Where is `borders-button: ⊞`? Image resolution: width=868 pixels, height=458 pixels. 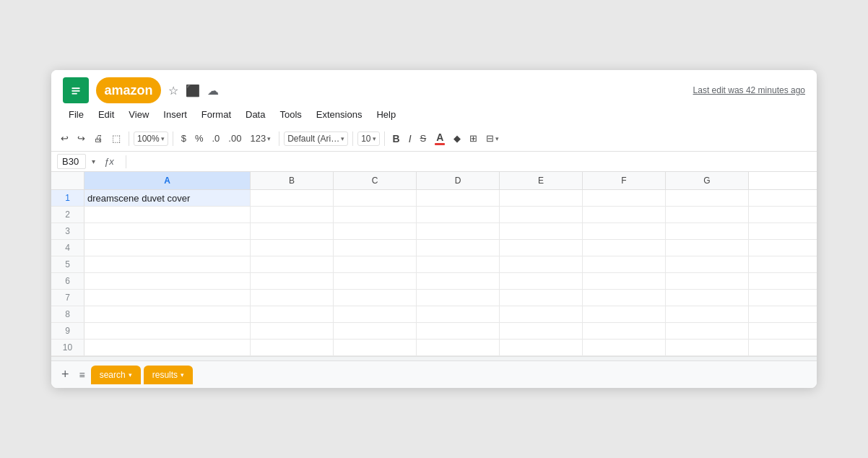 borders-button: ⊞ is located at coordinates (474, 139).